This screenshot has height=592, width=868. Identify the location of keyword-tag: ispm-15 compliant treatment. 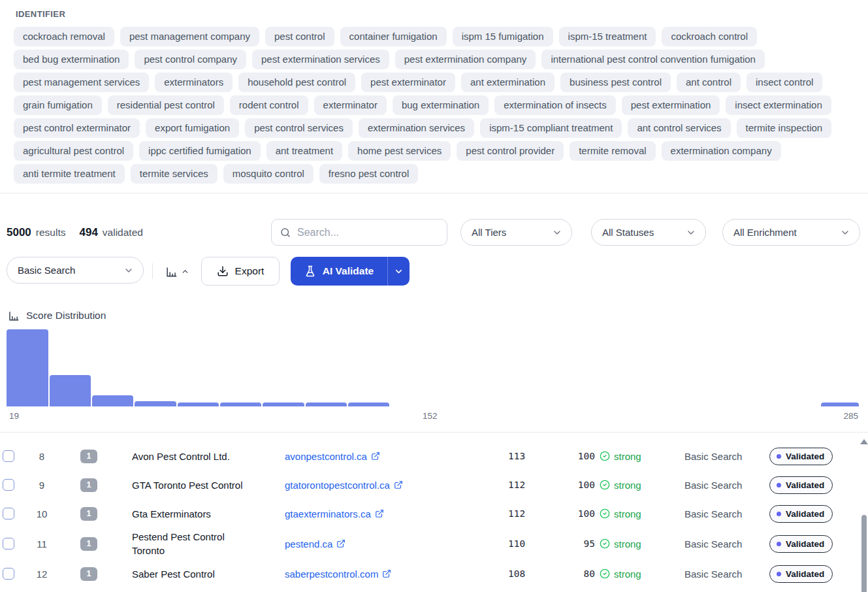
(551, 128).